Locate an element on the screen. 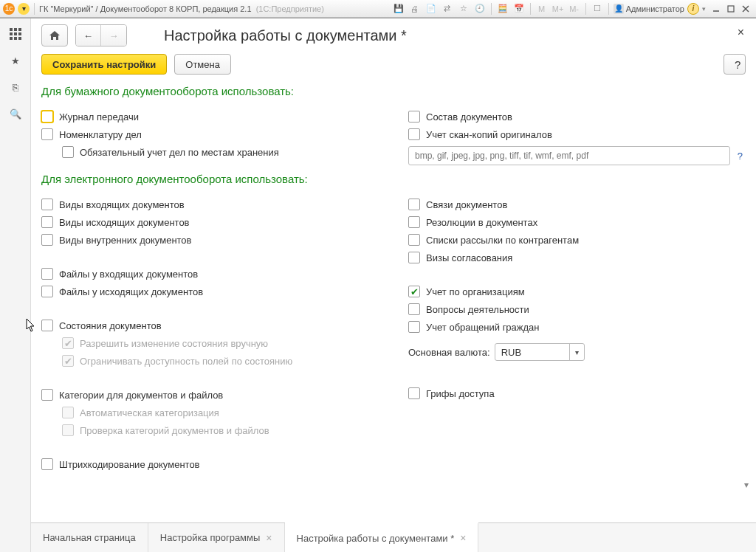 The width and height of the screenshot is (756, 552). m-minus-btn: M- is located at coordinates (574, 9).